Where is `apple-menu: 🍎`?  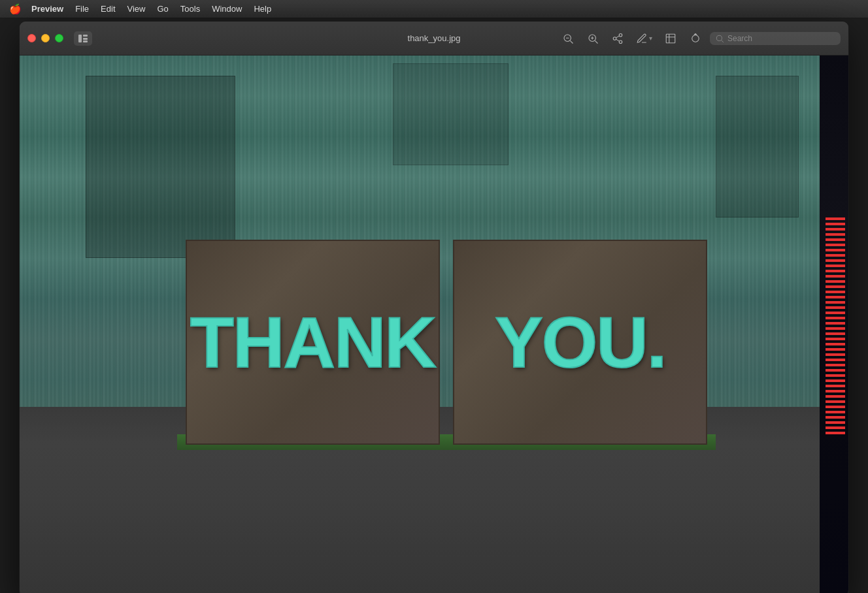 apple-menu: 🍎 is located at coordinates (15, 9).